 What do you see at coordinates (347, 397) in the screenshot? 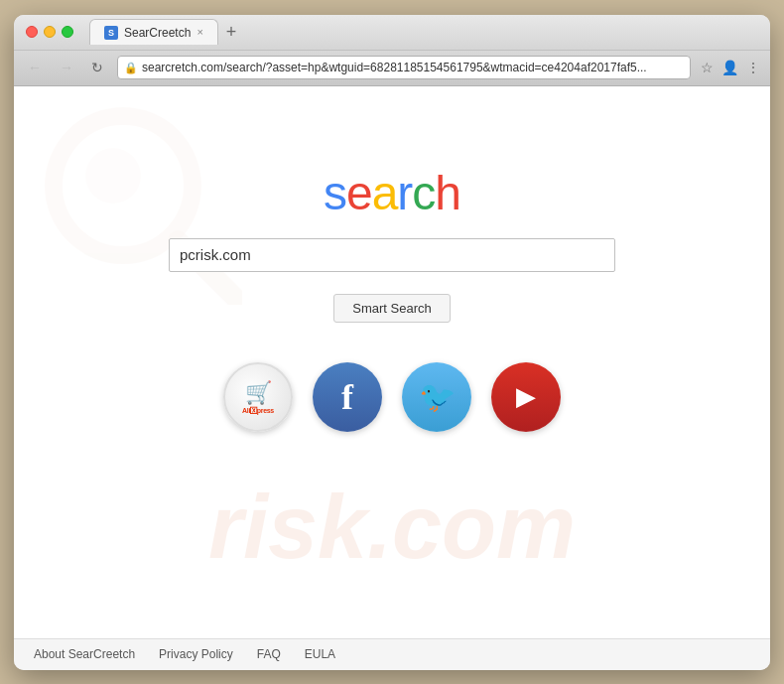
I see `facebook-icon: f` at bounding box center [347, 397].